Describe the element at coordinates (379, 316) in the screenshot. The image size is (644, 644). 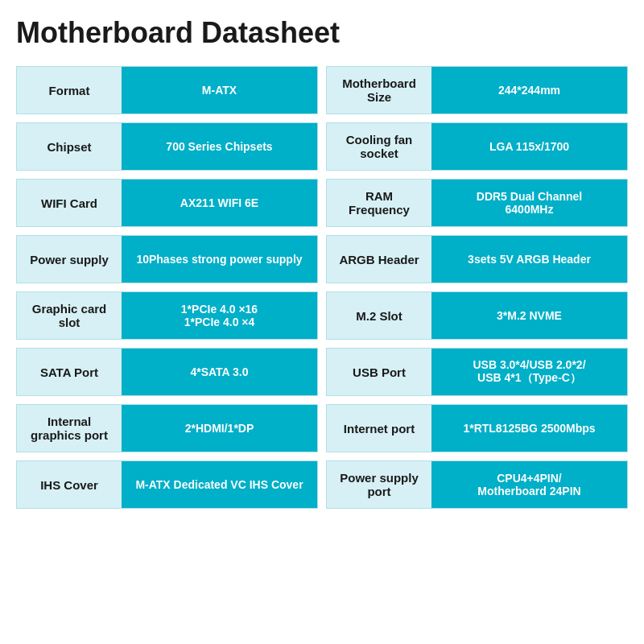
I see `cell-label: M.2 Slot` at that location.